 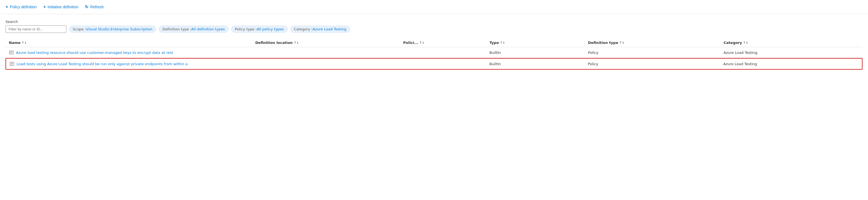 What do you see at coordinates (132, 53) in the screenshot?
I see `row-1-name-cell: Azure load testing resource should use c…` at bounding box center [132, 53].